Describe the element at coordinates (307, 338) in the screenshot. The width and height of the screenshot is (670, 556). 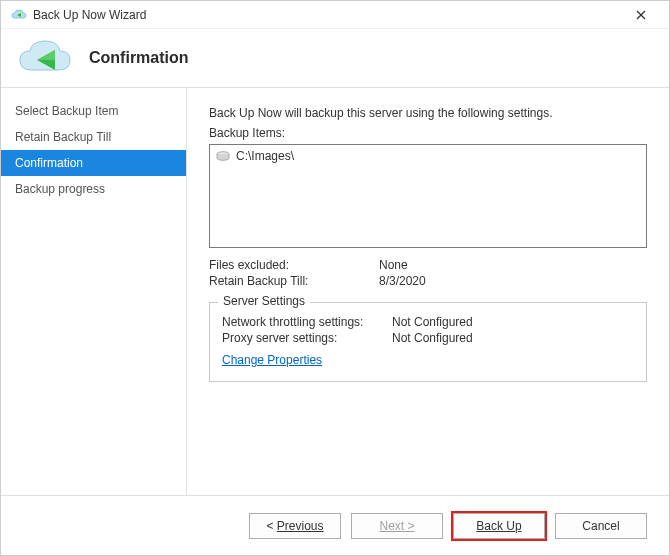
I see `proxy-settings-label: Proxy server settings:` at that location.